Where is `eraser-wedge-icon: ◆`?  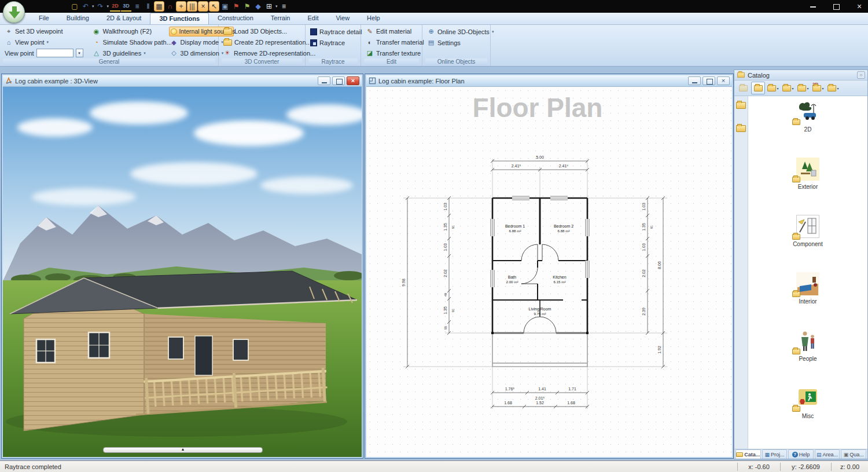 eraser-wedge-icon: ◆ is located at coordinates (258, 6).